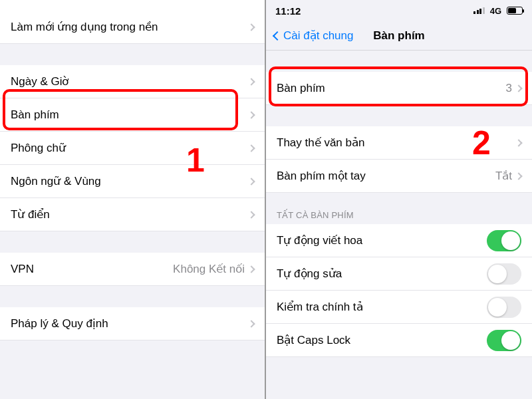  Describe the element at coordinates (399, 176) in the screenshot. I see `row-one-handed: Bàn phím một tay Tắt` at that location.